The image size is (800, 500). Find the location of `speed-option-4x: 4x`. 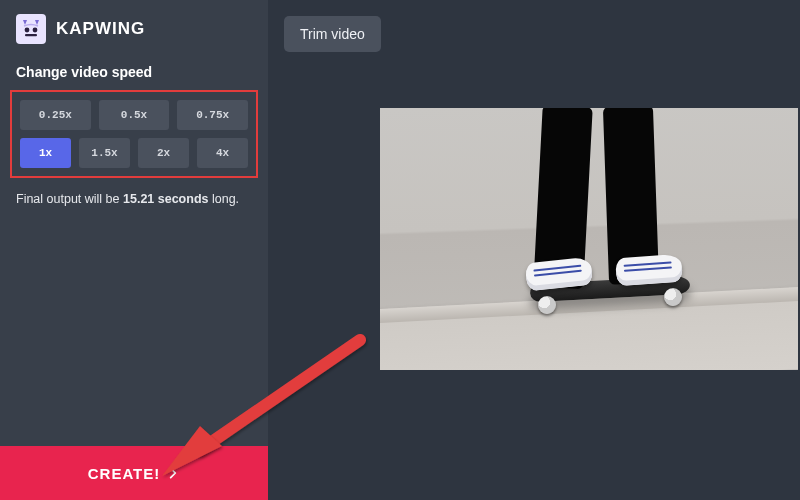

speed-option-4x: 4x is located at coordinates (222, 153).